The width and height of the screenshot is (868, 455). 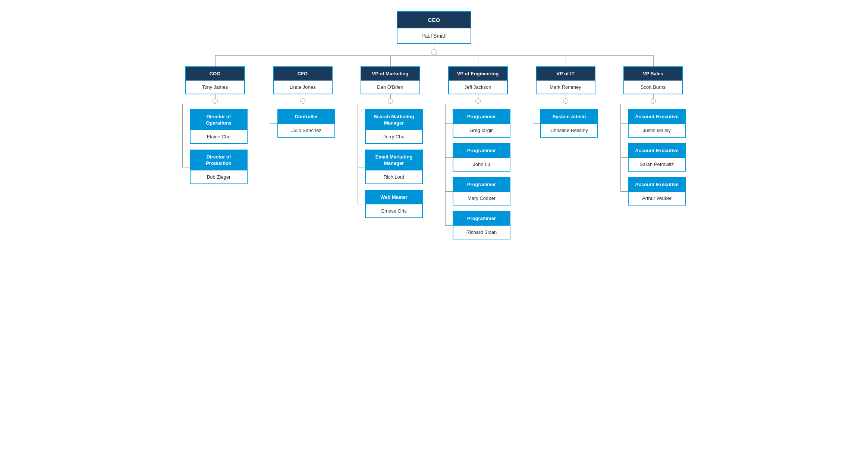 What do you see at coordinates (306, 117) in the screenshot?
I see `child-title-cfo-0: Controller` at bounding box center [306, 117].